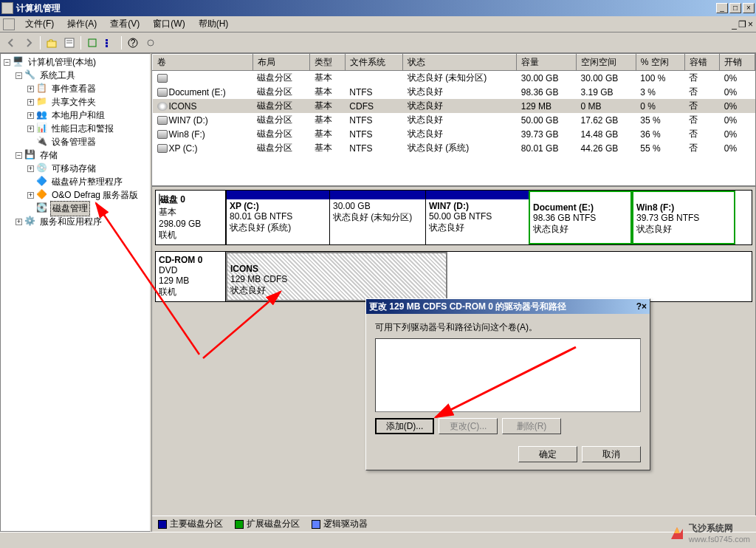 This screenshot has width=756, height=548. I want to click on tree-defrag: 🔷磁盘碎片整理程序, so click(87, 182).